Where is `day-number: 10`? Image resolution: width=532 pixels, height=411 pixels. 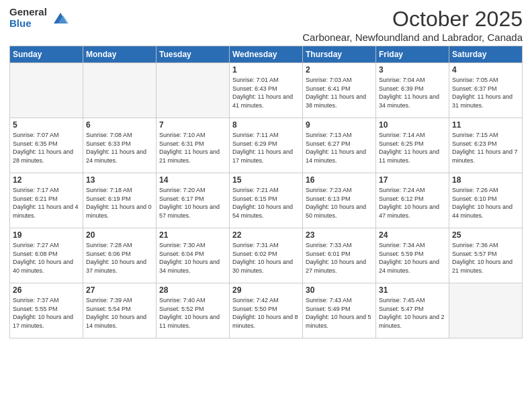 day-number: 10 is located at coordinates (412, 125).